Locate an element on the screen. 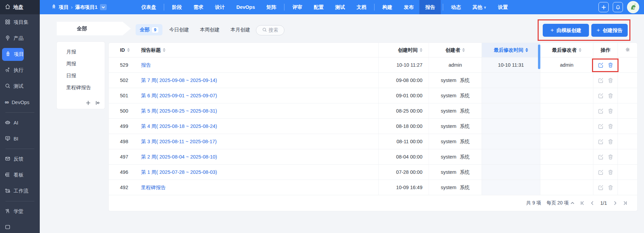 This screenshot has height=233, width=644. sidebar-item-school: 学堂 is located at coordinates (20, 212).